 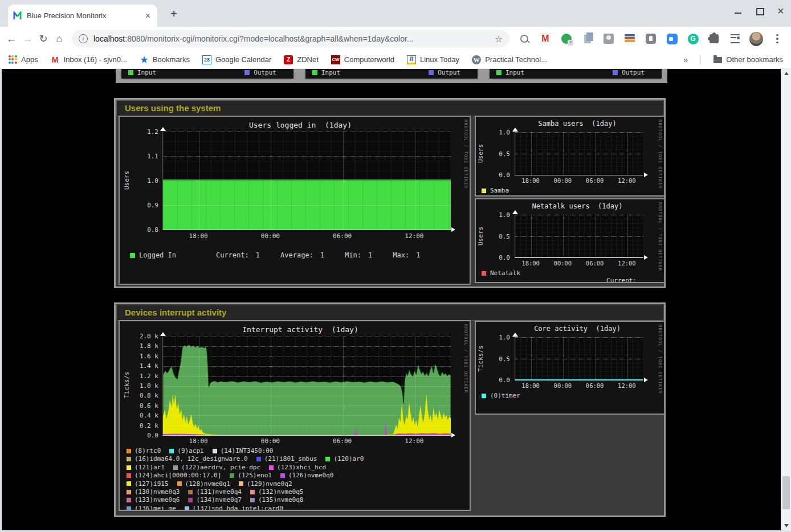 What do you see at coordinates (190, 451) in the screenshot?
I see `legend-label: (9)acpi` at bounding box center [190, 451].